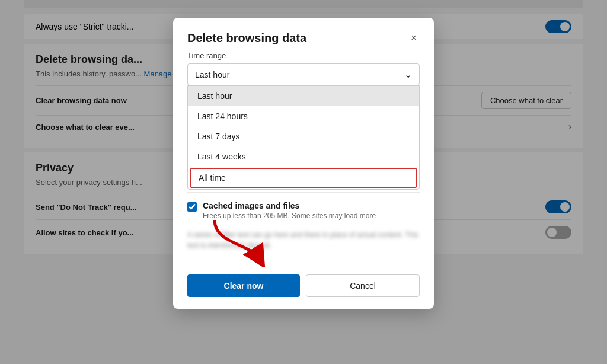 Image resolution: width=607 pixels, height=364 pixels. I want to click on dropdown-item-last-hour: Last hour, so click(304, 96).